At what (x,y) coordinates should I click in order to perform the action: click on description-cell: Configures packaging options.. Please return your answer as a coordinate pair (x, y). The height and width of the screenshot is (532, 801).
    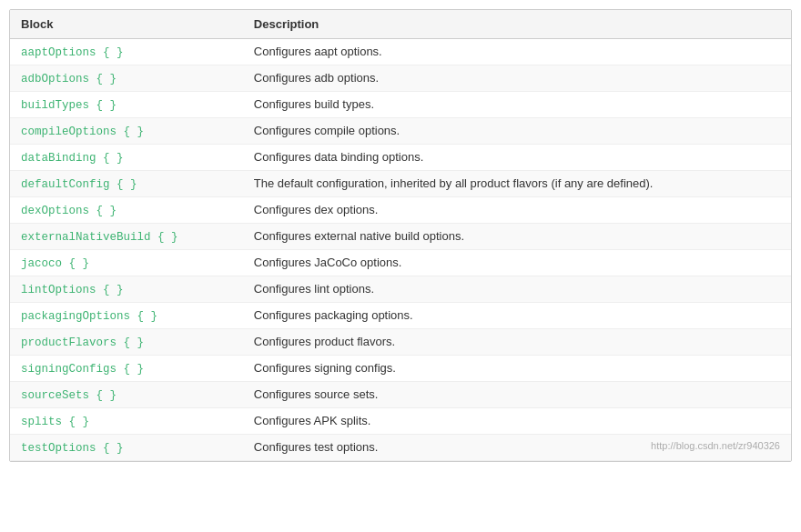
    Looking at the image, I should click on (517, 316).